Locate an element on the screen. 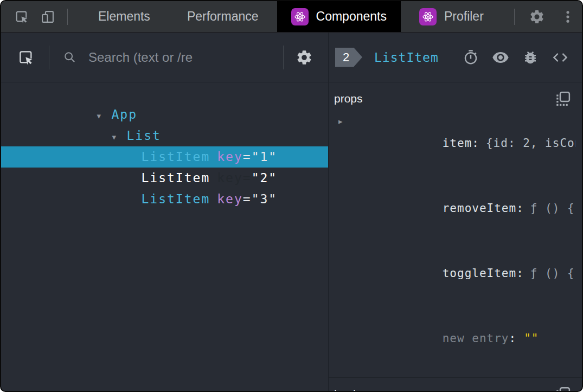  tree-toolbar is located at coordinates (165, 57).